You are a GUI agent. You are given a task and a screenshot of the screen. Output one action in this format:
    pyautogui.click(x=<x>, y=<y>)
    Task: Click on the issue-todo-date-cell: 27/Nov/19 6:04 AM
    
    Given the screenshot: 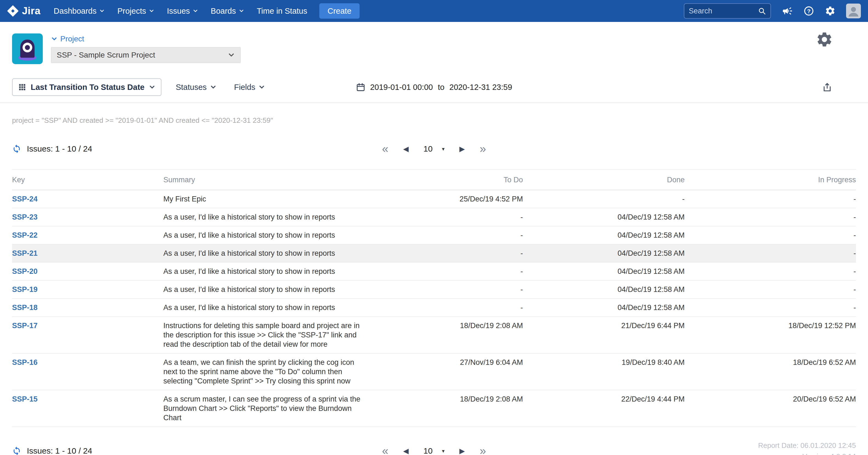 What is the action you would take?
    pyautogui.click(x=453, y=371)
    